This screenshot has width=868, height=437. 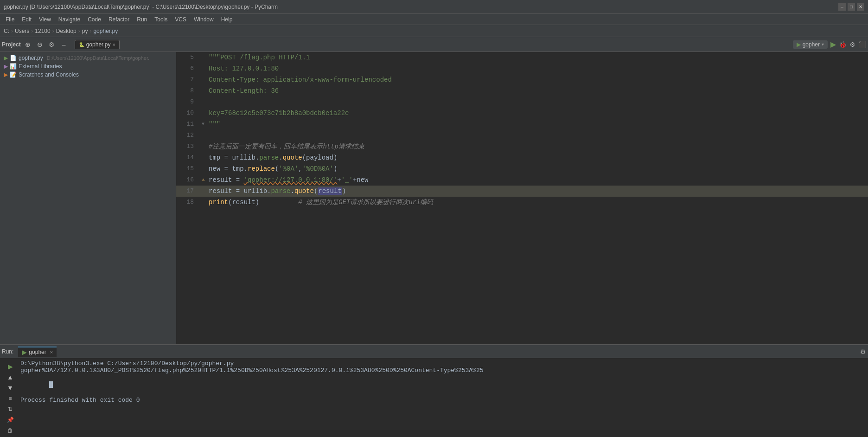 I want to click on file-name: gopher.py, so click(x=31, y=58).